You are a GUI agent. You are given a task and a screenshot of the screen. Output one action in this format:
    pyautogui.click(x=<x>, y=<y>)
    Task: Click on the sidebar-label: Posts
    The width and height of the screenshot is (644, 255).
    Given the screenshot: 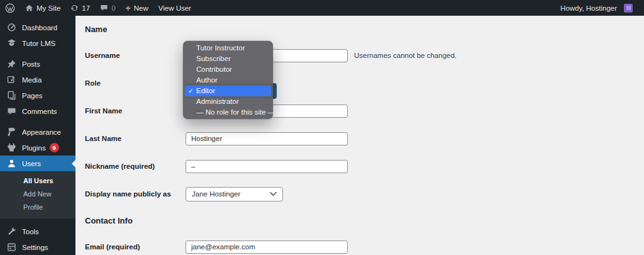 What is the action you would take?
    pyautogui.click(x=31, y=64)
    